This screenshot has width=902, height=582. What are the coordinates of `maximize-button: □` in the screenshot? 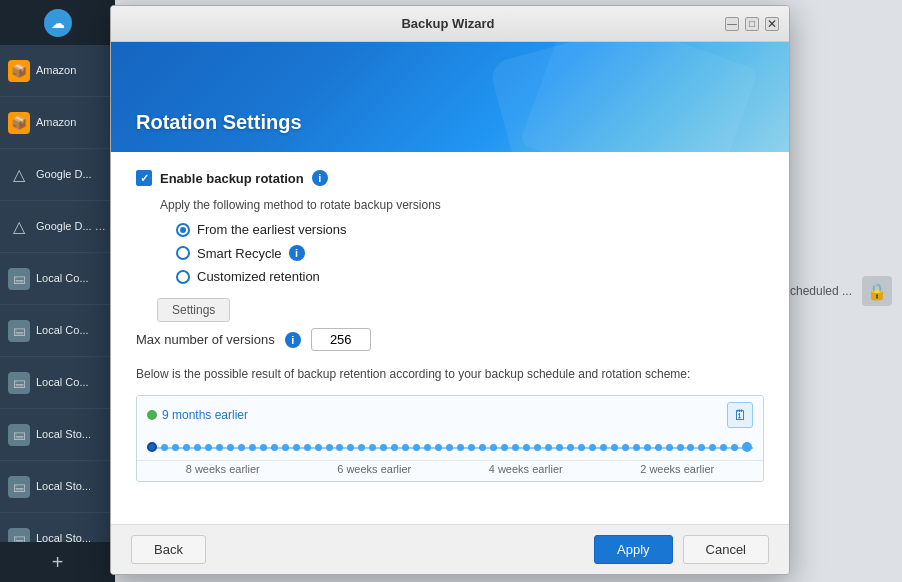 It's located at (752, 24).